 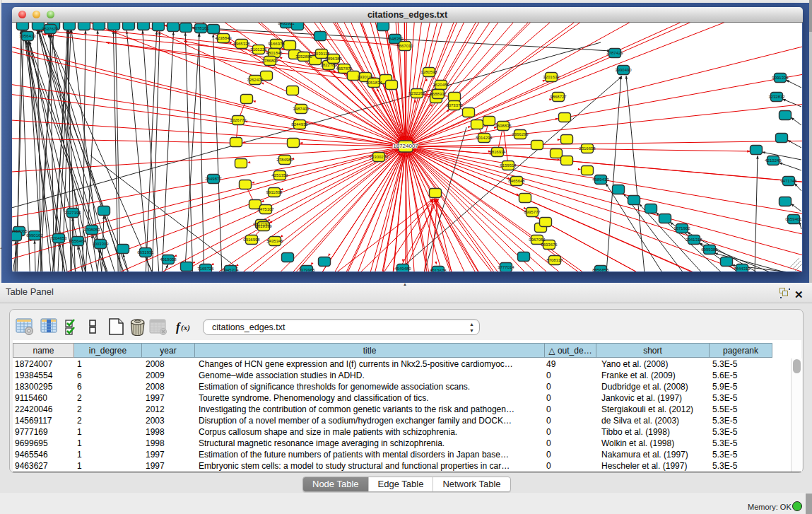 What do you see at coordinates (242, 44) in the screenshot?
I see `svg-text: 6965328` at bounding box center [242, 44].